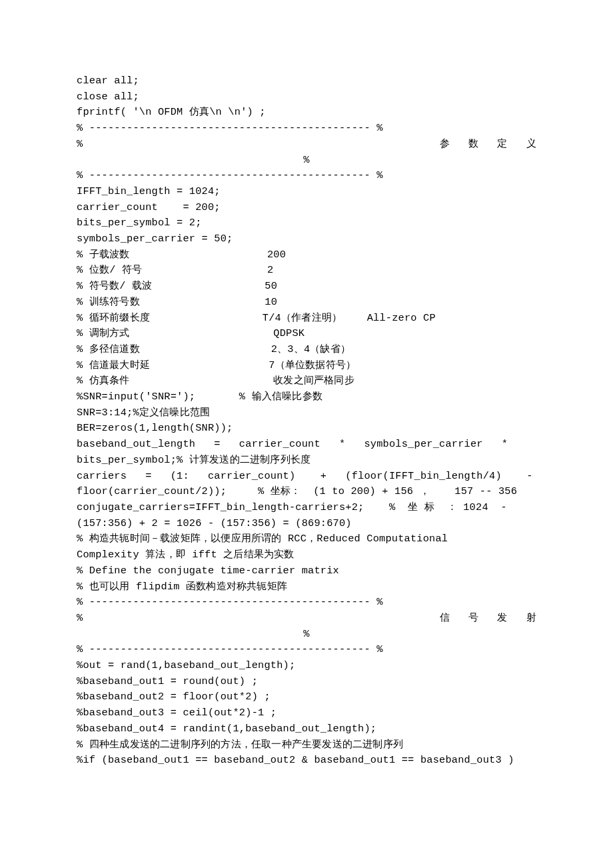 The width and height of the screenshot is (613, 868). What do you see at coordinates (306, 97) in the screenshot?
I see `code-line: close all;` at bounding box center [306, 97].